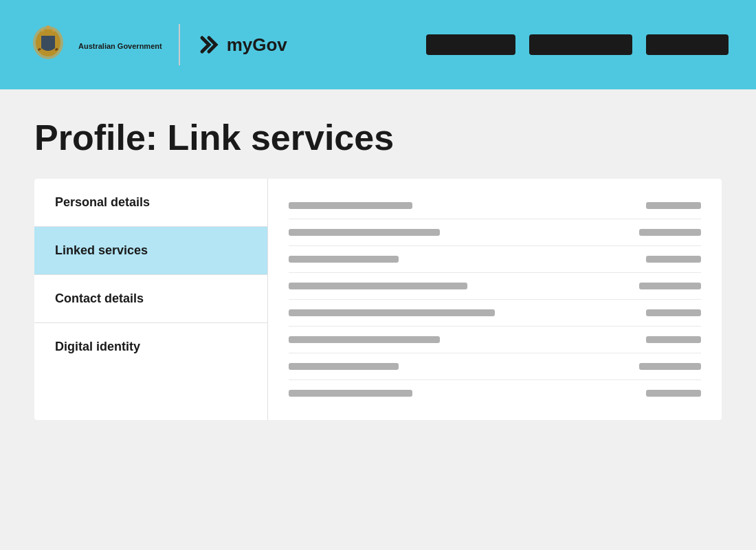 This screenshot has width=756, height=550. I want to click on sidebar-item-contact-details: Contact details, so click(151, 299).